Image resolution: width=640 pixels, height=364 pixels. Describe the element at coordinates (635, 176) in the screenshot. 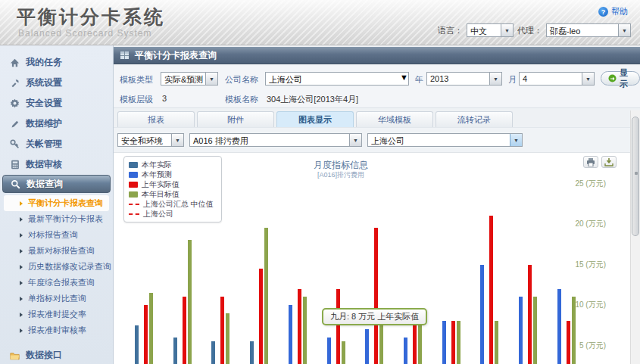

I see `scrollbar-thumb` at that location.